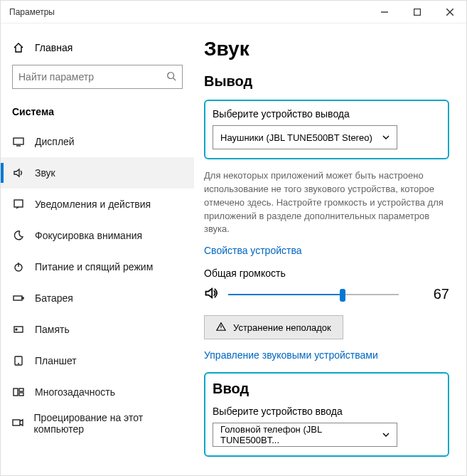 The width and height of the screenshot is (467, 476). What do you see at coordinates (18, 392) in the screenshot?
I see `multitask-icon` at bounding box center [18, 392].